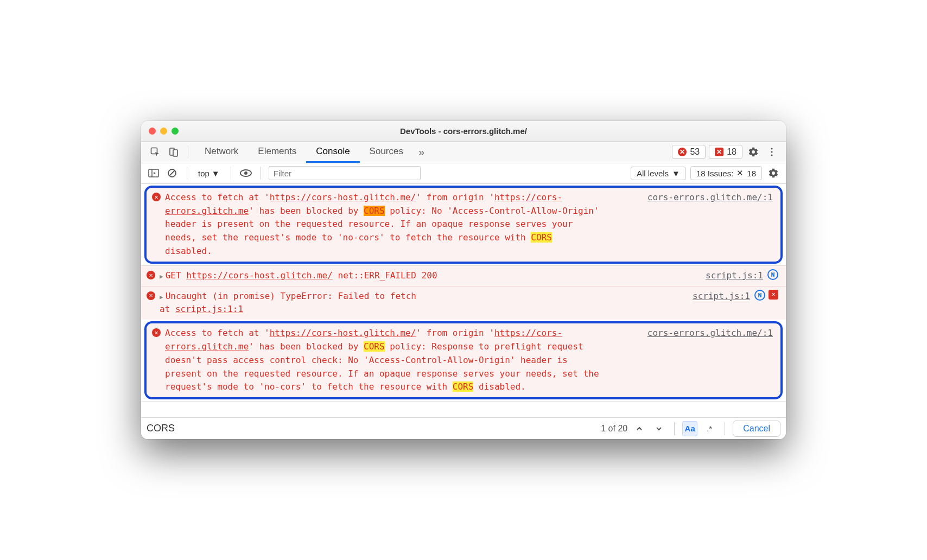 The image size is (927, 560). I want to click on find-next-button, so click(659, 429).